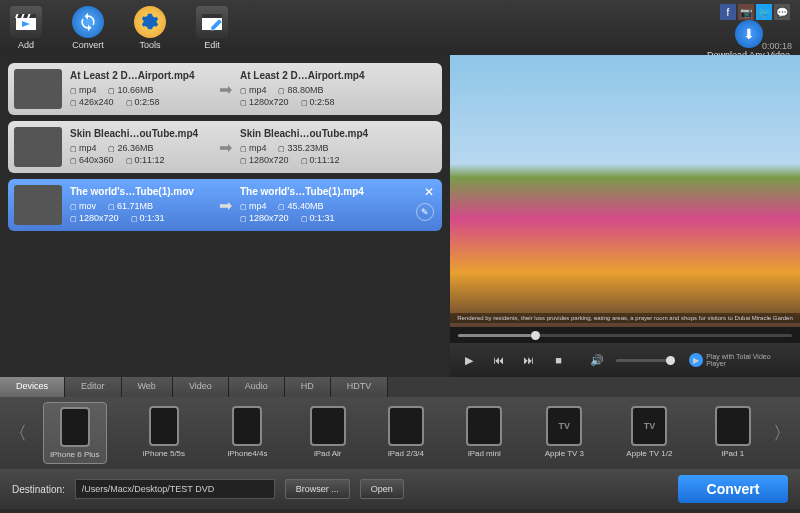 The image size is (800, 513). I want to click on src-title: At Least 2 D…Airport.mp4, so click(140, 76).